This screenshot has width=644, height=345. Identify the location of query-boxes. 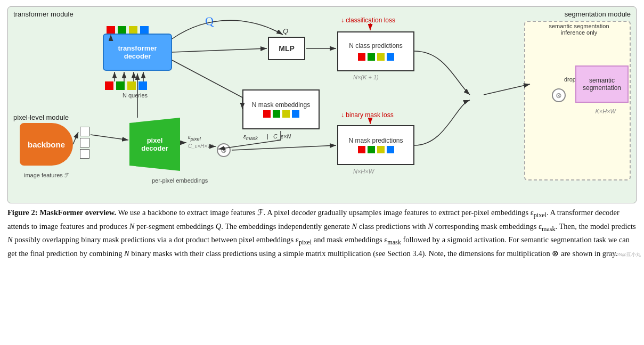
(126, 86).